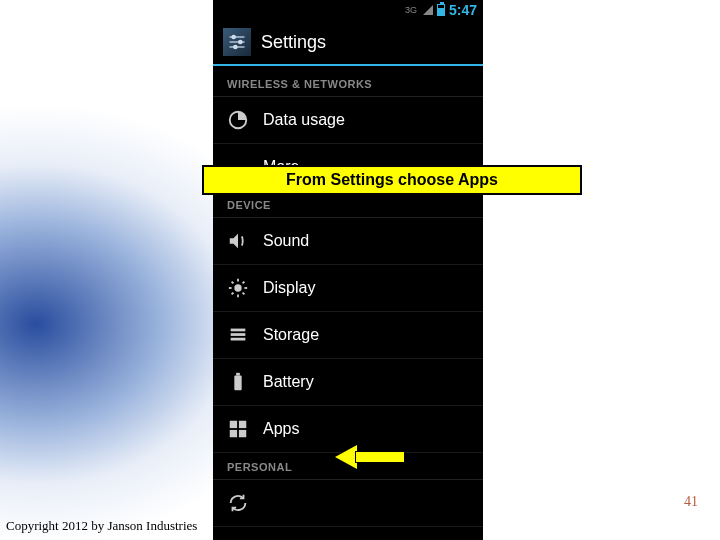 The width and height of the screenshot is (720, 540). Describe the element at coordinates (281, 429) in the screenshot. I see `setting-label: Apps` at that location.